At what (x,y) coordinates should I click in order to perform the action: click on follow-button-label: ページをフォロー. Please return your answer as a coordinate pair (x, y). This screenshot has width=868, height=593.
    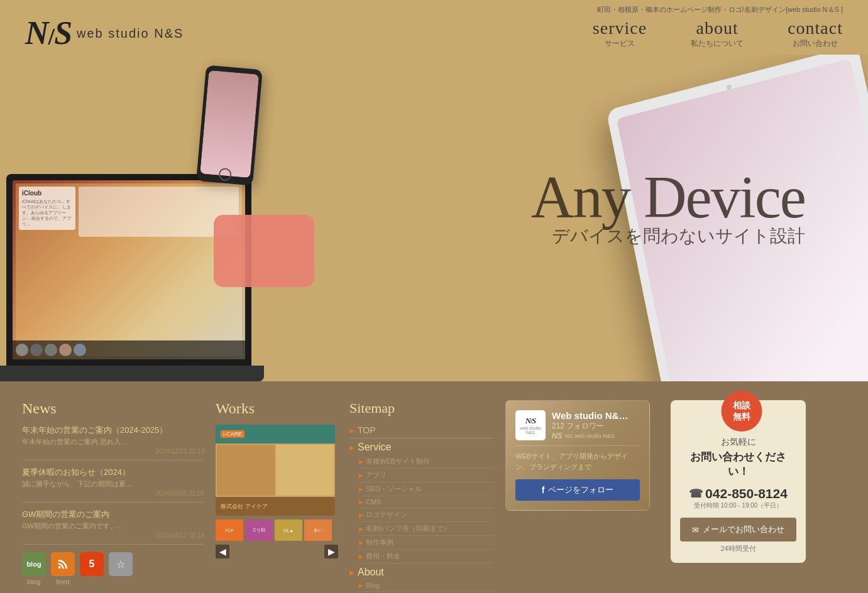
    Looking at the image, I should click on (581, 490).